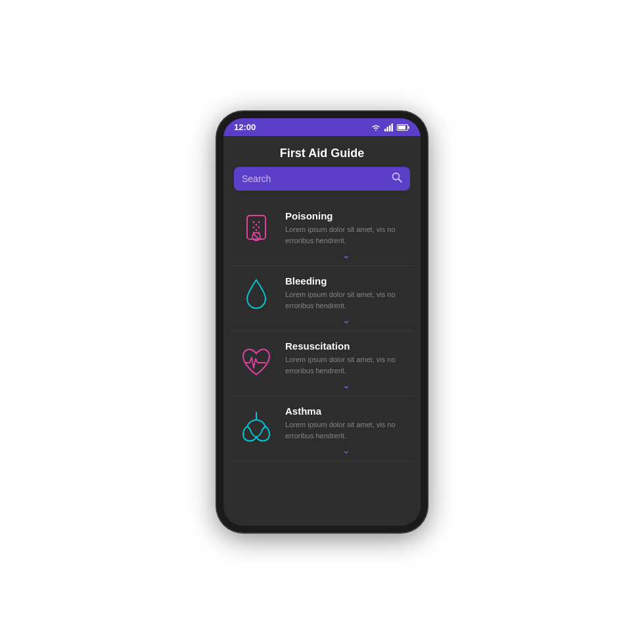 Image resolution: width=644 pixels, height=644 pixels. Describe the element at coordinates (346, 255) in the screenshot. I see `poisoning-chevron: ⌄` at that location.